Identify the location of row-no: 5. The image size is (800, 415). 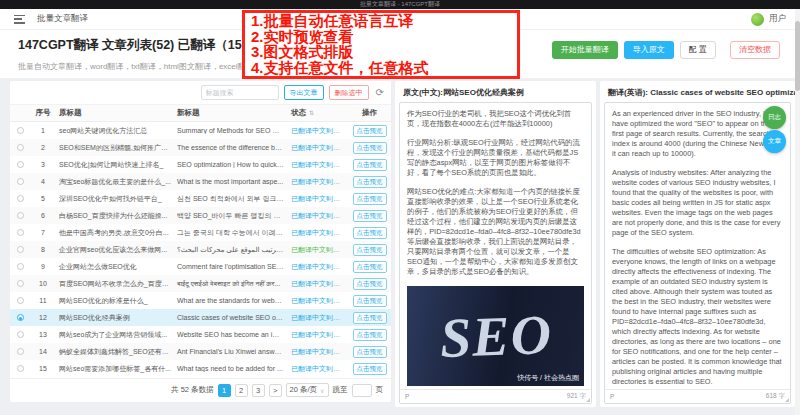
(43, 198).